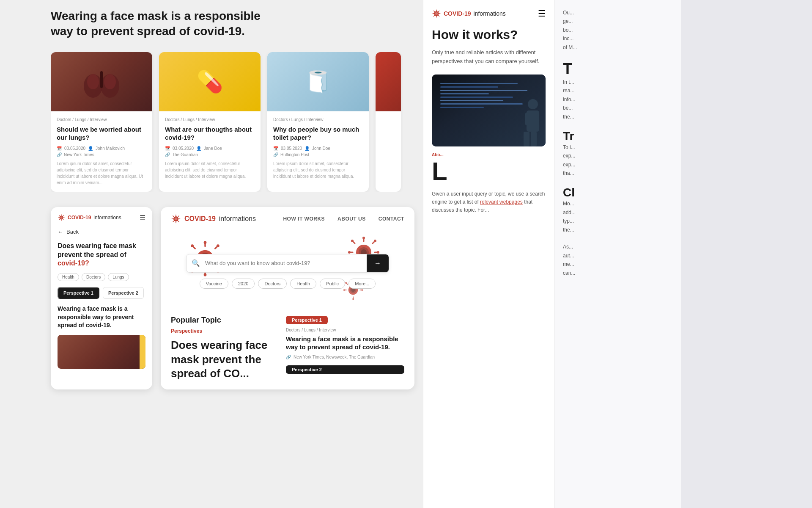 The image size is (812, 508). What do you see at coordinates (61, 218) in the screenshot?
I see `virus-logo-icon` at bounding box center [61, 218].